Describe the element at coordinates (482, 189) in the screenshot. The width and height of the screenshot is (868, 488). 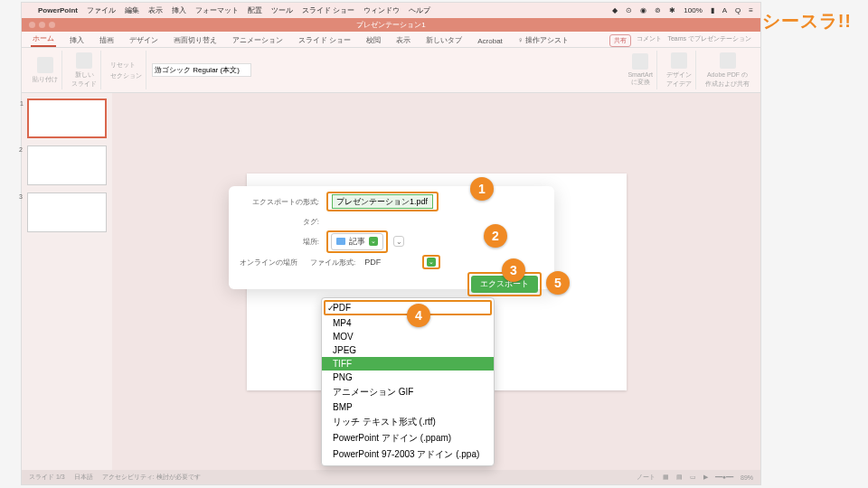
I see `callout-1: 1` at that location.